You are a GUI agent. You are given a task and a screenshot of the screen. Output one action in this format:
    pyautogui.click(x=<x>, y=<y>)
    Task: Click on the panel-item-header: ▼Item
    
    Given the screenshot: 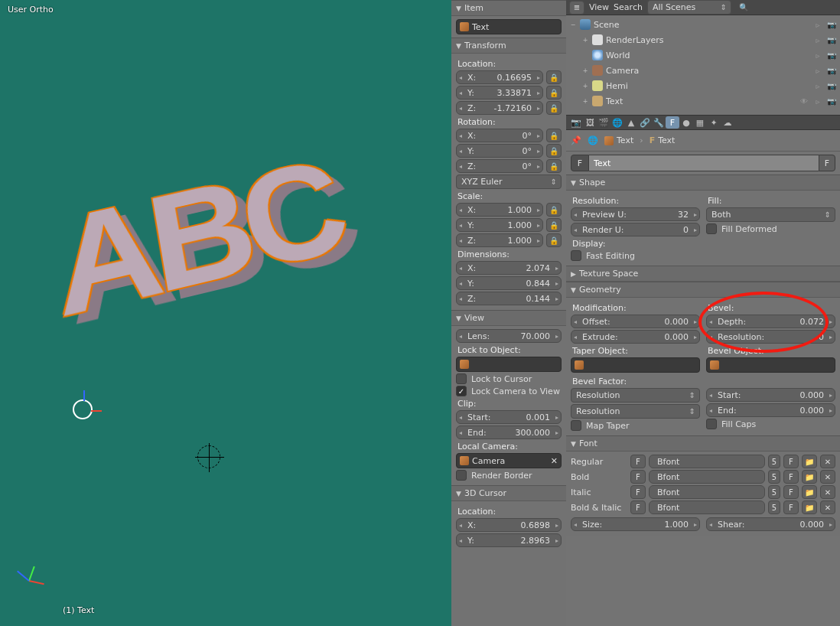 What is the action you would take?
    pyautogui.click(x=509, y=8)
    